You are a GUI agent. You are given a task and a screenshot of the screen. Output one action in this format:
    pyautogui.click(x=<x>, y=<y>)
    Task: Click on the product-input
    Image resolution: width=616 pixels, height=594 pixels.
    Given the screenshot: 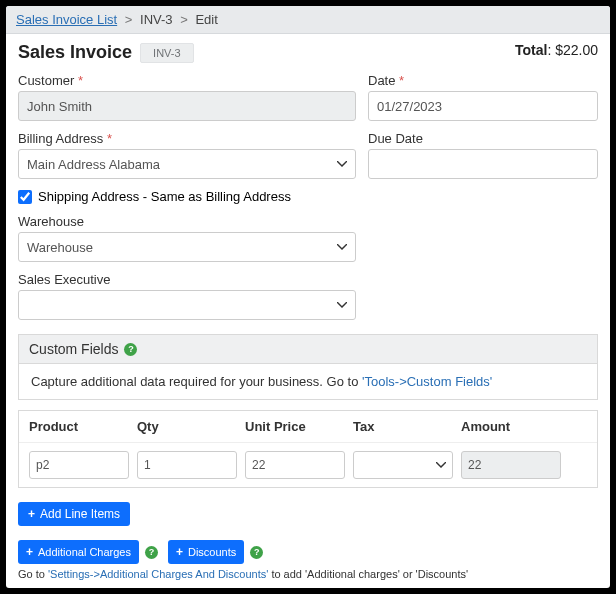 What is the action you would take?
    pyautogui.click(x=79, y=465)
    